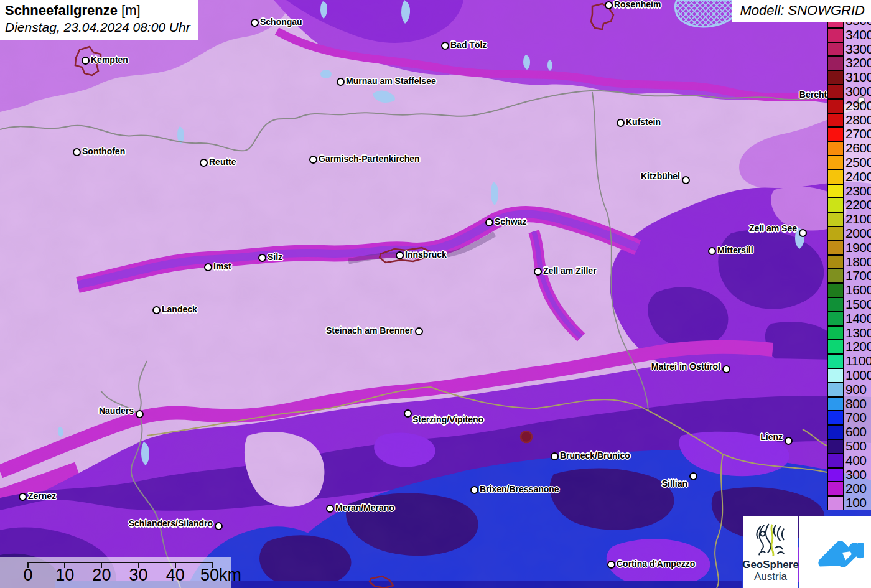 The height and width of the screenshot is (588, 871). Describe the element at coordinates (857, 92) in the screenshot. I see `legend-value-label: 3000` at that location.